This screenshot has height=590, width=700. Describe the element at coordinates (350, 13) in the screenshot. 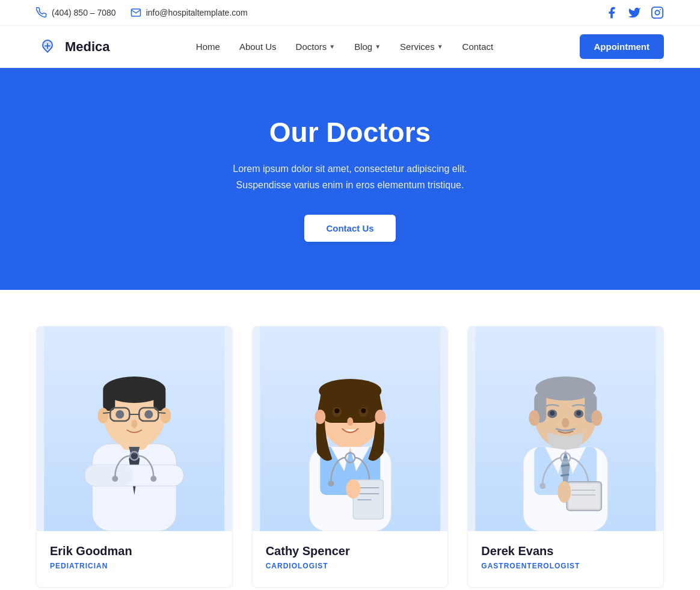

I see `topbar: (404) 850 – 7080 info@hospitaltemplate.c…` at that location.